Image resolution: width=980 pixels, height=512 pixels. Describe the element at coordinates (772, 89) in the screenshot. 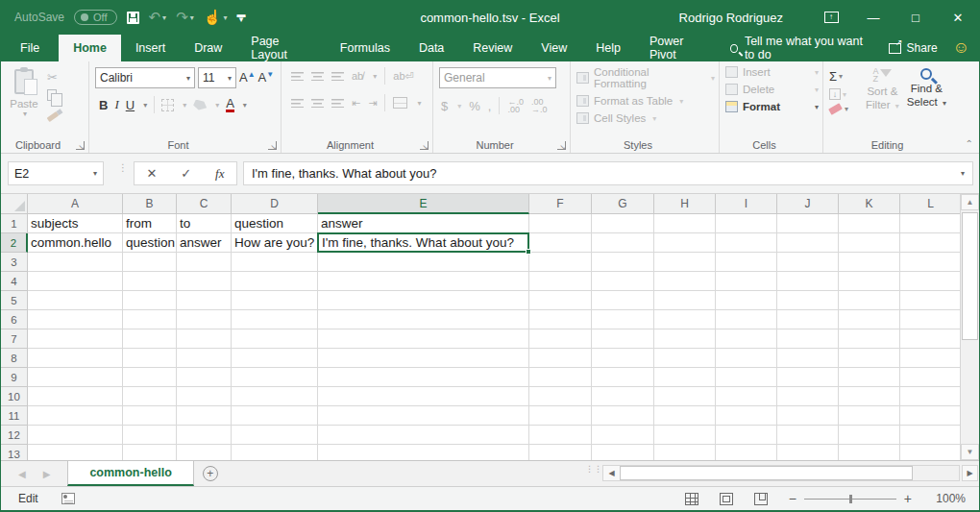

I see `delete-cells-button: Delete▾` at that location.